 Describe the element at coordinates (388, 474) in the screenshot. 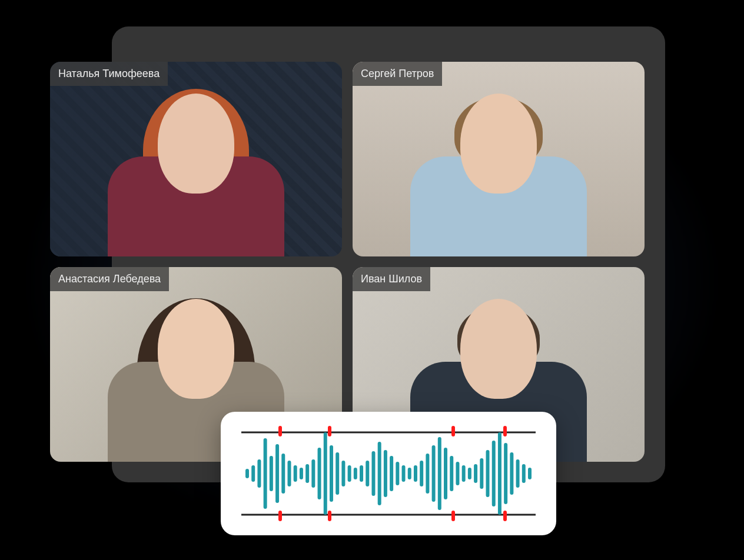

I see `waveform-icon` at that location.